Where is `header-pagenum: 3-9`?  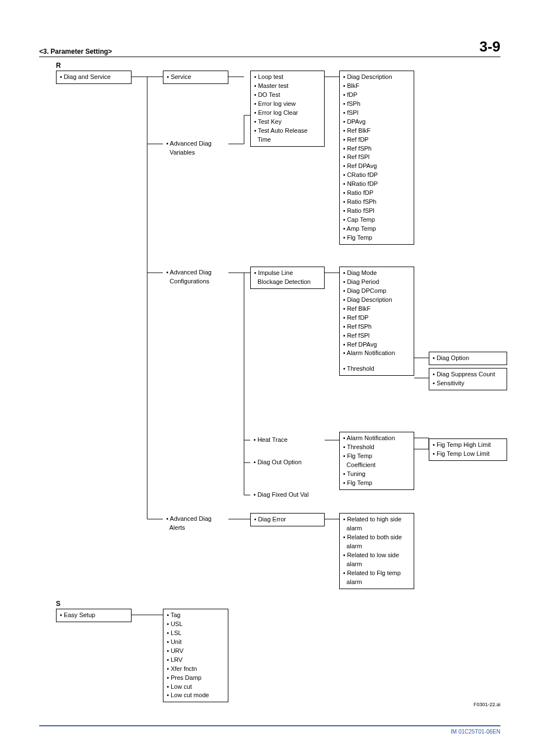 header-pagenum: 3-9 is located at coordinates (490, 47).